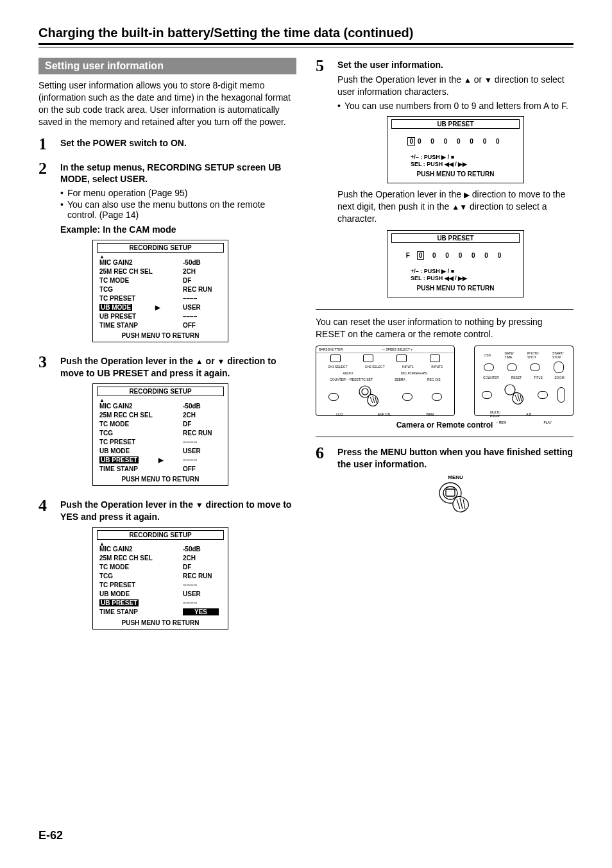 Image resolution: width=612 pixels, height=868 pixels. What do you see at coordinates (202, 469) in the screenshot?
I see `menu-value: OFF` at bounding box center [202, 469].